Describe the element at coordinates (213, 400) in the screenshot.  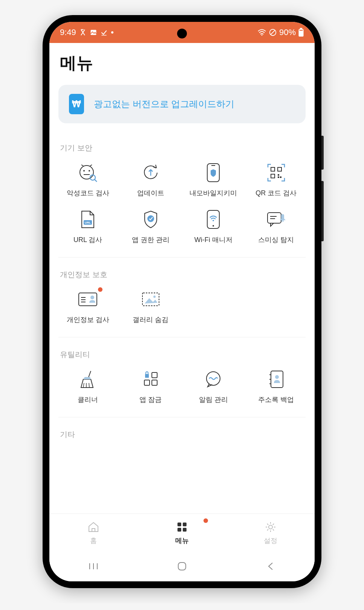
I see `tile-label: 알림 관리` at that location.